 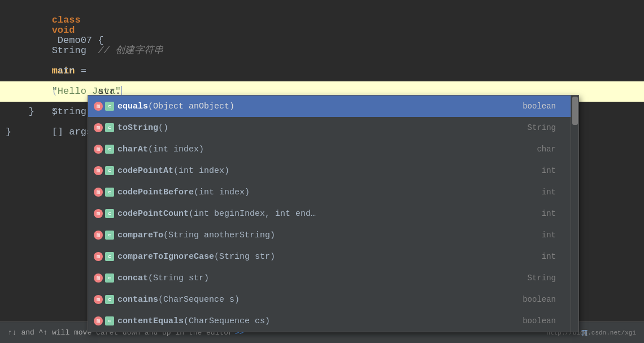 I want to click on ac-return-codepointat: int, so click(x=549, y=171).